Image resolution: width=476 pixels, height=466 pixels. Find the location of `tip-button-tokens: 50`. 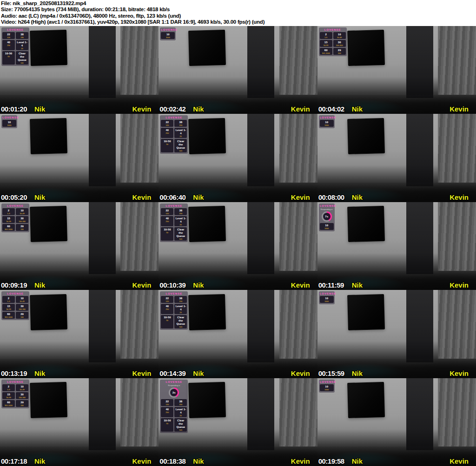

tip-button-tokens: 50 is located at coordinates (167, 144).